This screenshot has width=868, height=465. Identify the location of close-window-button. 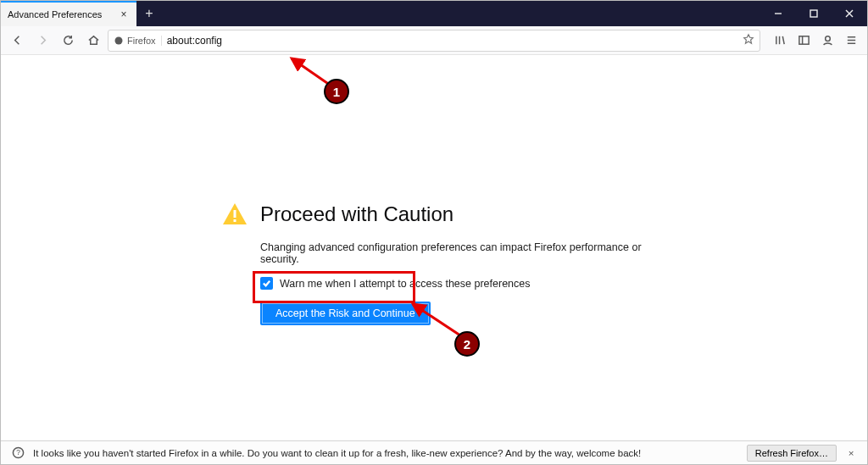
(849, 14).